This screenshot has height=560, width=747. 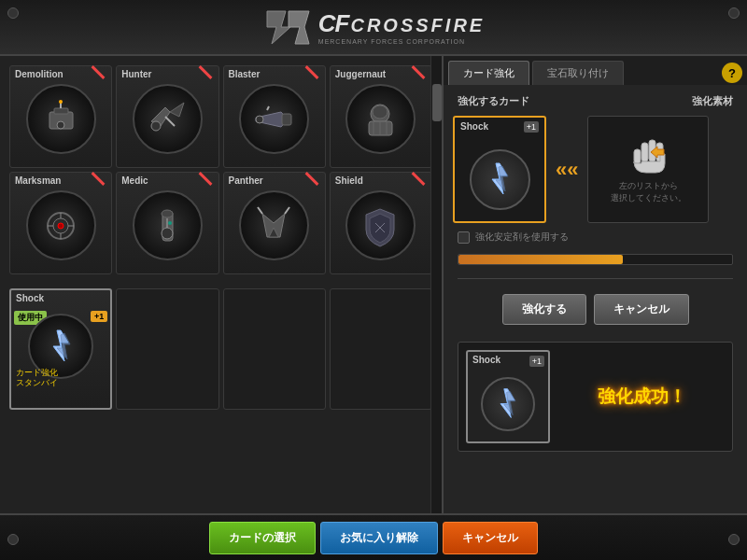 I want to click on card-demolition: Demolition, so click(x=61, y=117).